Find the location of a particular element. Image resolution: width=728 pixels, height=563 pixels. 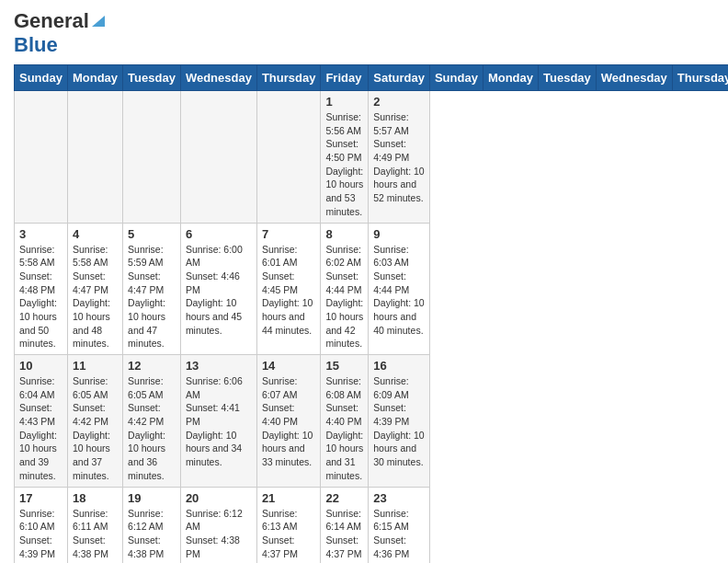

day-number: 21 is located at coordinates (289, 499).